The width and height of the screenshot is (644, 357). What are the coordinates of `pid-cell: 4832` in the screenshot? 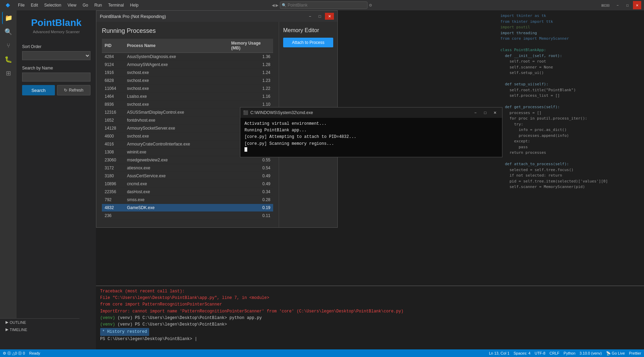 It's located at (113, 208).